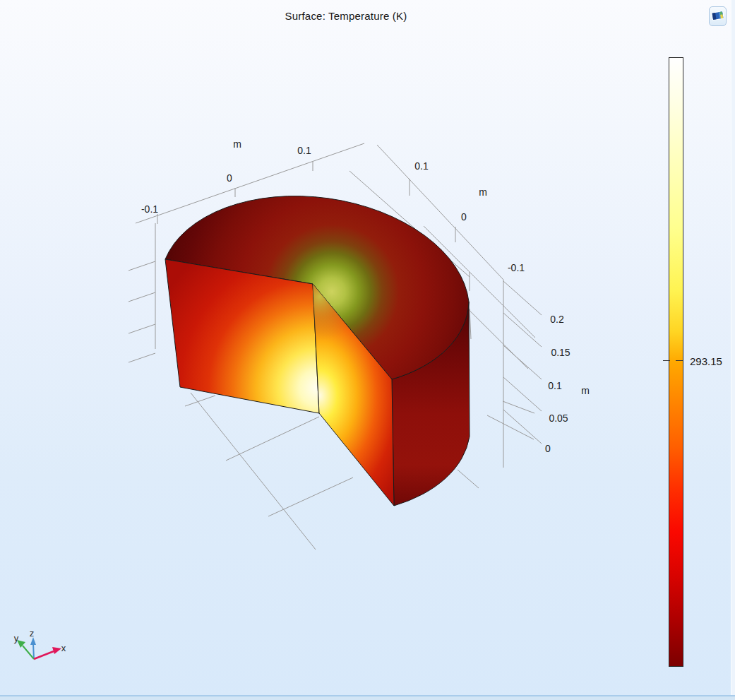 This screenshot has height=700, width=735. What do you see at coordinates (237, 144) in the screenshot?
I see `x-axis-unit-label: m` at bounding box center [237, 144].